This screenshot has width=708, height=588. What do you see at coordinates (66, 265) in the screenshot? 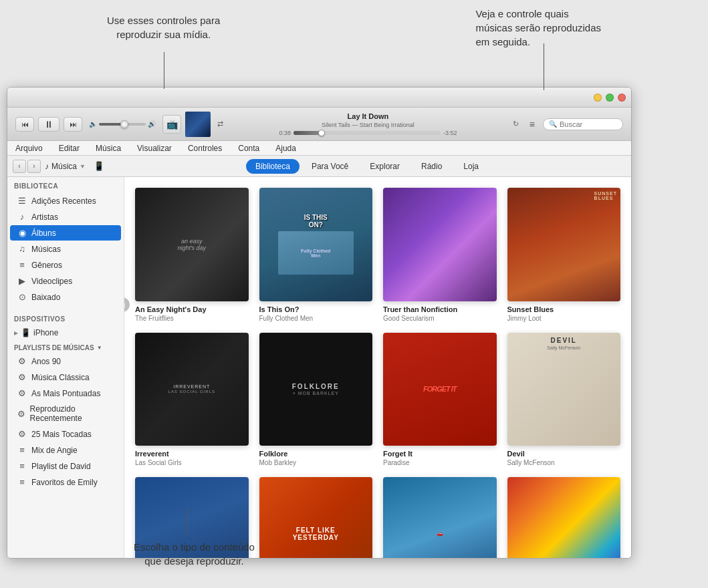
I see `sidebar-item-generos: ≡ Gêneros` at bounding box center [66, 265].